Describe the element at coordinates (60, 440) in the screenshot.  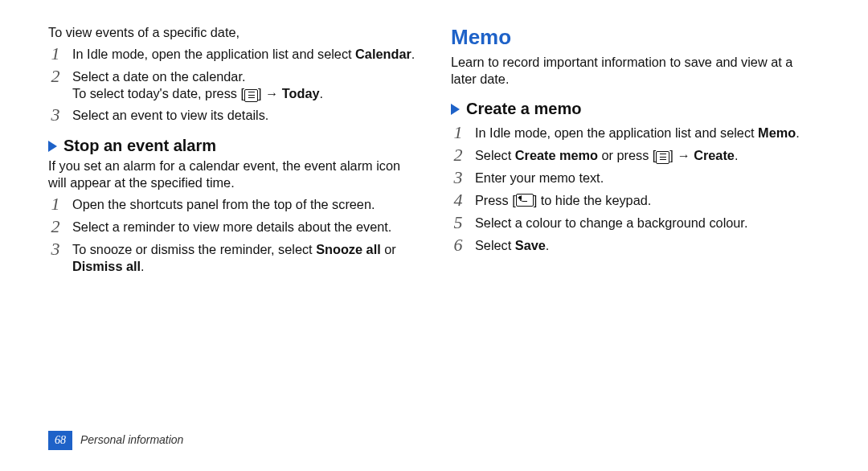
I see `page-number: 68` at that location.